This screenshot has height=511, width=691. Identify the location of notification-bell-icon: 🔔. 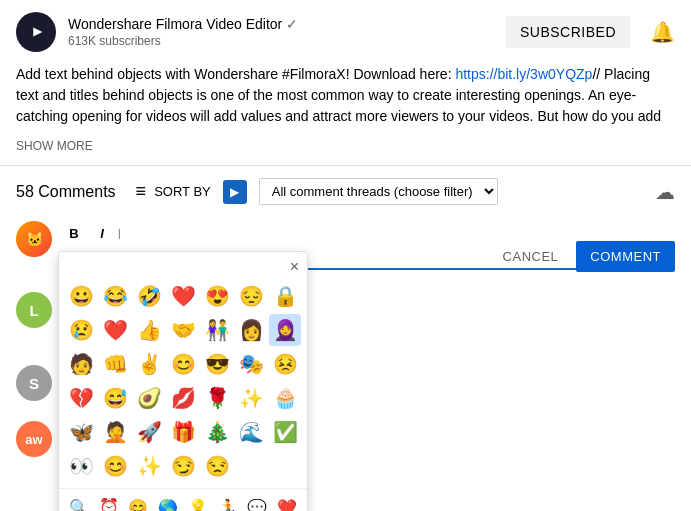
(662, 32).